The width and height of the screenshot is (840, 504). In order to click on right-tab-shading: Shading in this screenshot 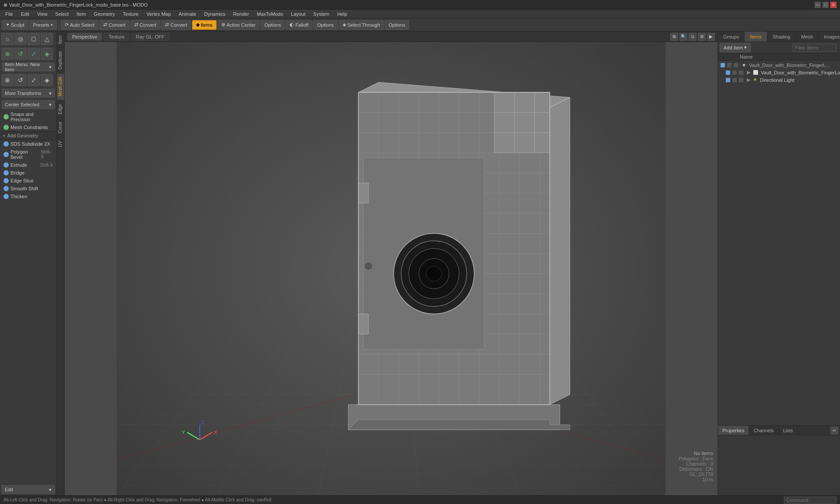, I will do `click(781, 37)`.